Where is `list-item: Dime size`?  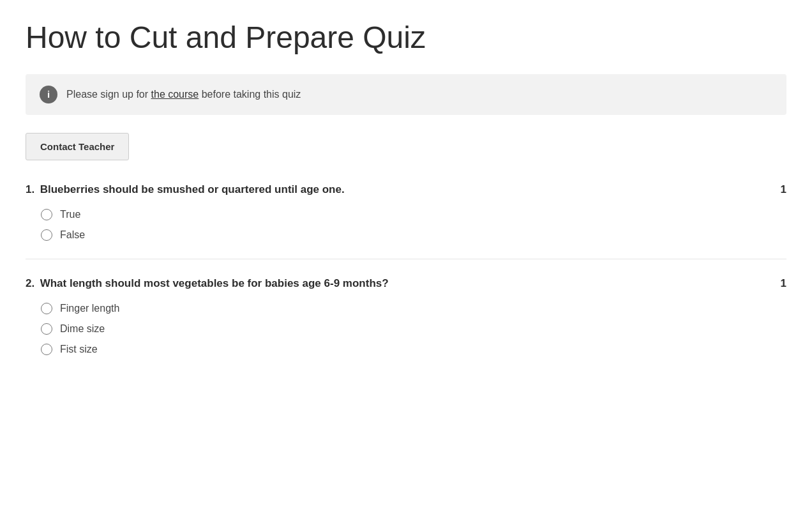
list-item: Dime size is located at coordinates (414, 329).